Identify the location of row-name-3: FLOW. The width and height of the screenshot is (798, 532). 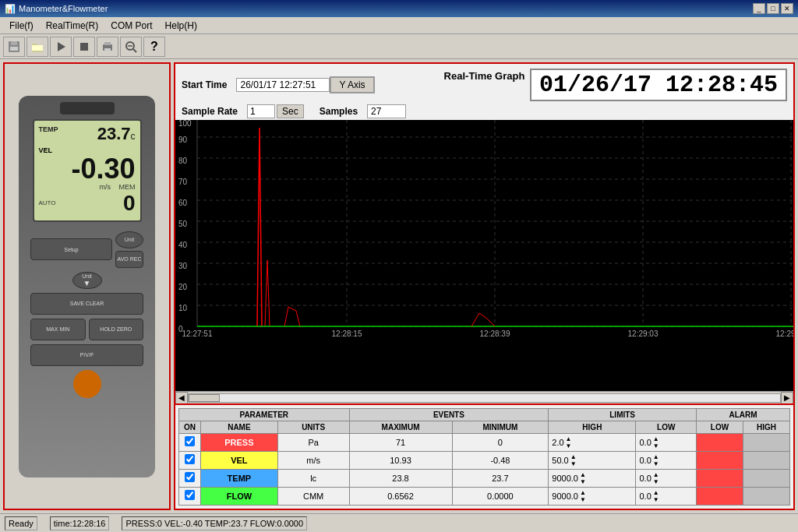
(240, 497).